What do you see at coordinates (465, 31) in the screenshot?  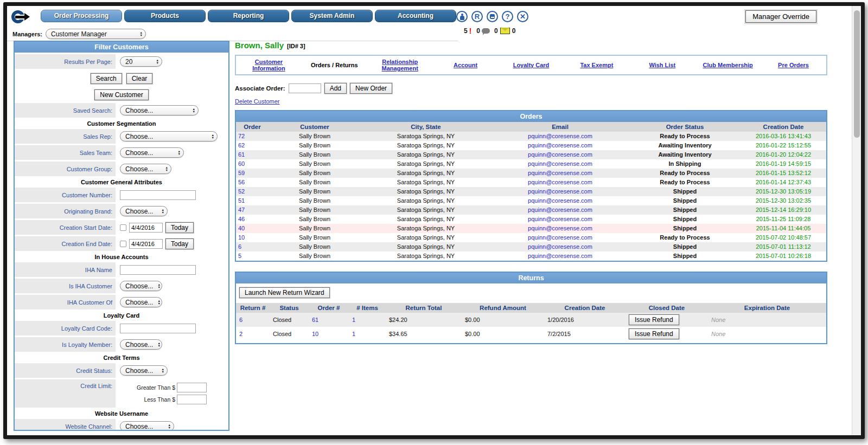 I see `alert-count: 5` at bounding box center [465, 31].